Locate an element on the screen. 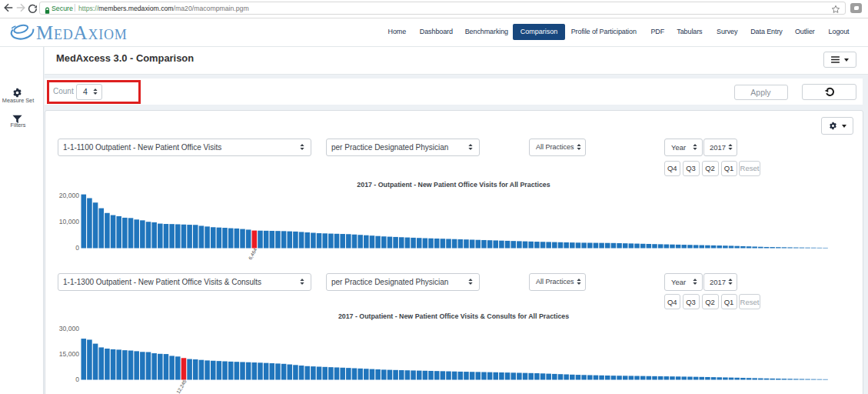 The image size is (868, 394). svg-text: 10,000 is located at coordinates (69, 222).